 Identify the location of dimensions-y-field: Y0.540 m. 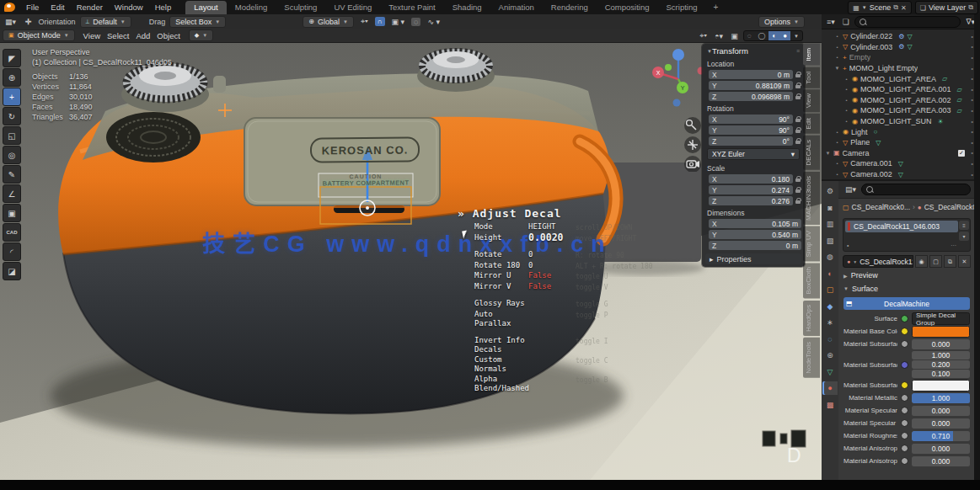
(755, 234).